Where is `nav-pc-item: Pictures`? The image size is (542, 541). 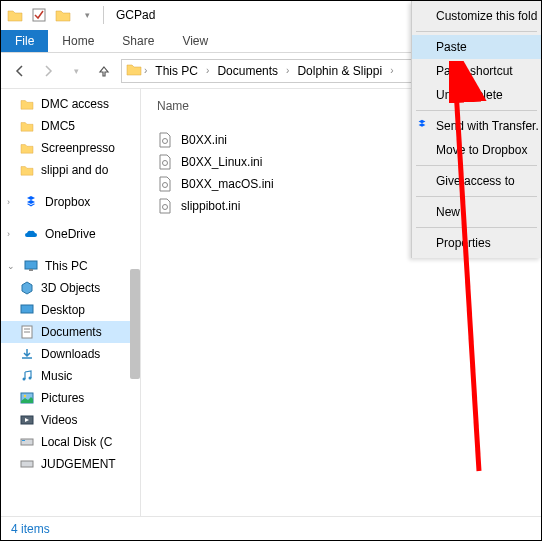 nav-pc-item: Pictures is located at coordinates (70, 398).